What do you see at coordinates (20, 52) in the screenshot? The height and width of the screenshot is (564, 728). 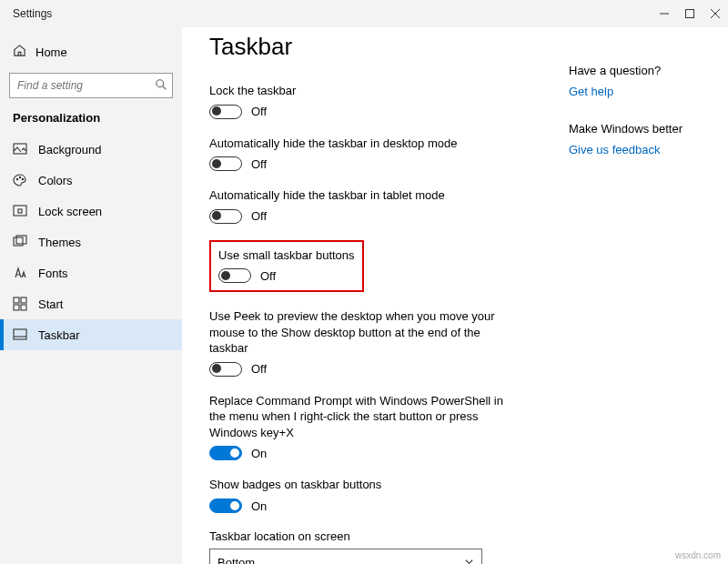 I see `home-icon` at bounding box center [20, 52].